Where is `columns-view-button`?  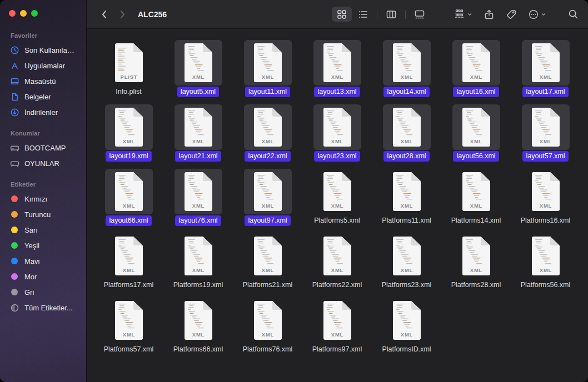 columns-view-button is located at coordinates (391, 14).